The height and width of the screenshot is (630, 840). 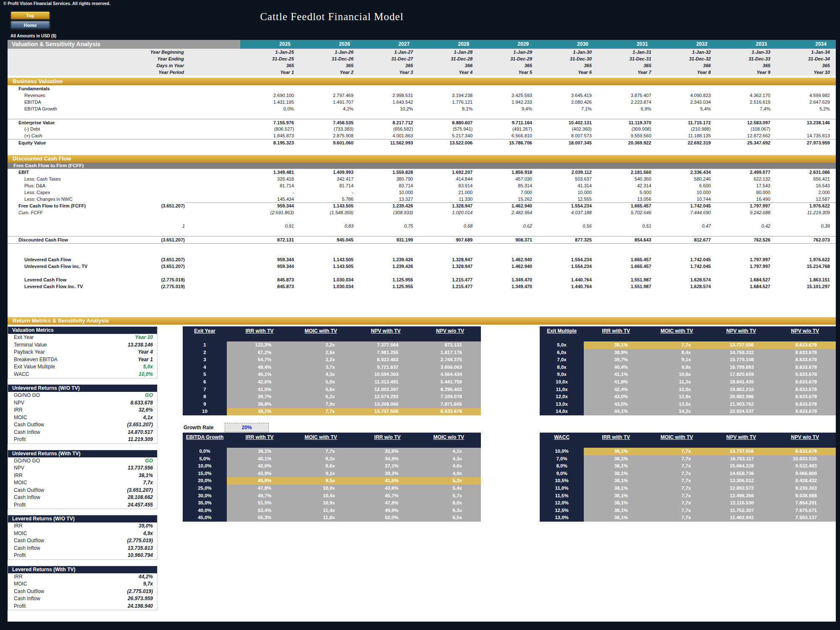 I want to click on metric-value: 32,6%, so click(x=148, y=410).